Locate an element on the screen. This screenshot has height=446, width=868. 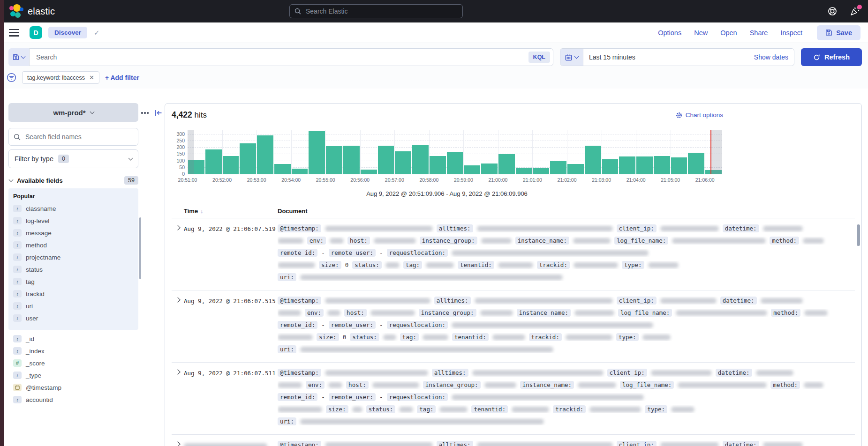
table-scrollbar is located at coordinates (858, 335).